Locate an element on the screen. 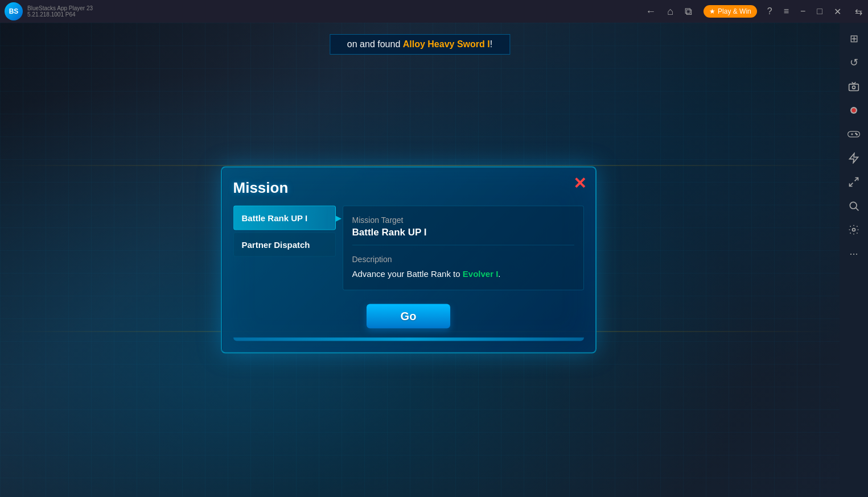 This screenshot has width=868, height=497. refresh-icon: ↺ is located at coordinates (854, 63).